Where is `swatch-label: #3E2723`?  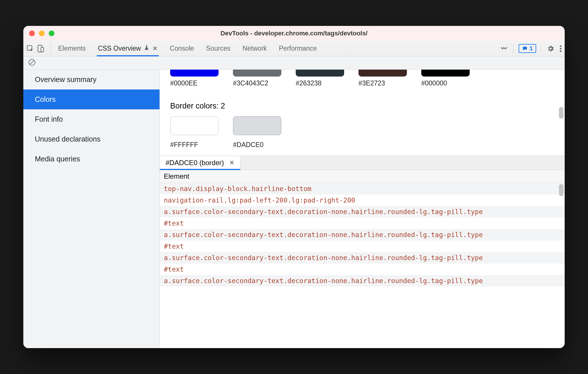
swatch-label: #3E2723 is located at coordinates (372, 83).